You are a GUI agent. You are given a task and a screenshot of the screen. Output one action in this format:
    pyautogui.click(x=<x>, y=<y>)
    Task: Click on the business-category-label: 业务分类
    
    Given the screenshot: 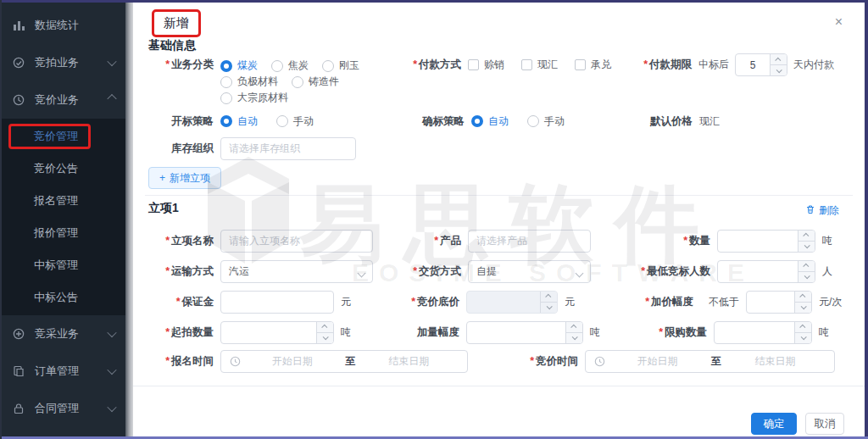 What is the action you would take?
    pyautogui.click(x=185, y=64)
    